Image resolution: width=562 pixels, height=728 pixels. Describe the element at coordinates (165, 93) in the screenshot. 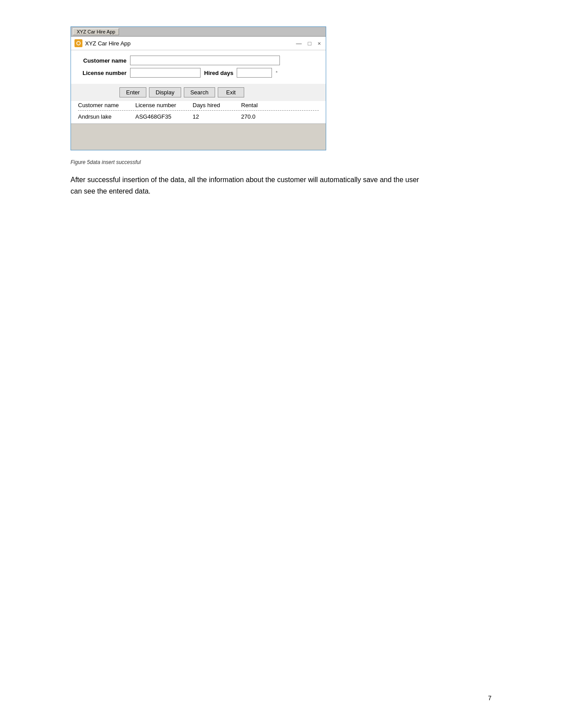

I see `display-button: Display` at that location.